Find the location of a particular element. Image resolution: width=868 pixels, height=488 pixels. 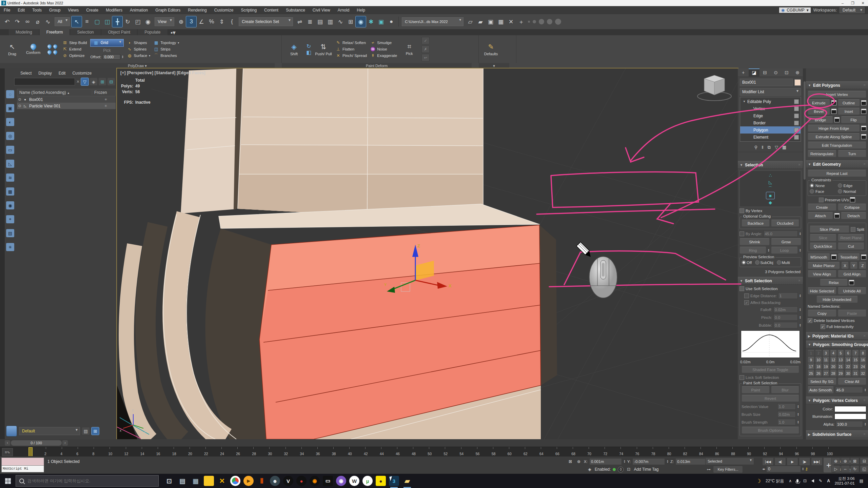

mirror-icon: ⇌ is located at coordinates (300, 22).